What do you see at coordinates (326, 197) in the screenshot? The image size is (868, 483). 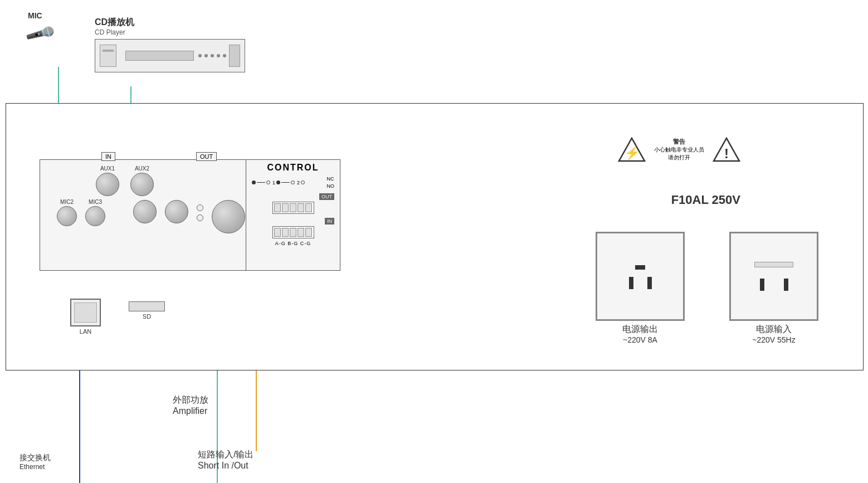 I see `ctrl-out-label: OUT` at bounding box center [326, 197].